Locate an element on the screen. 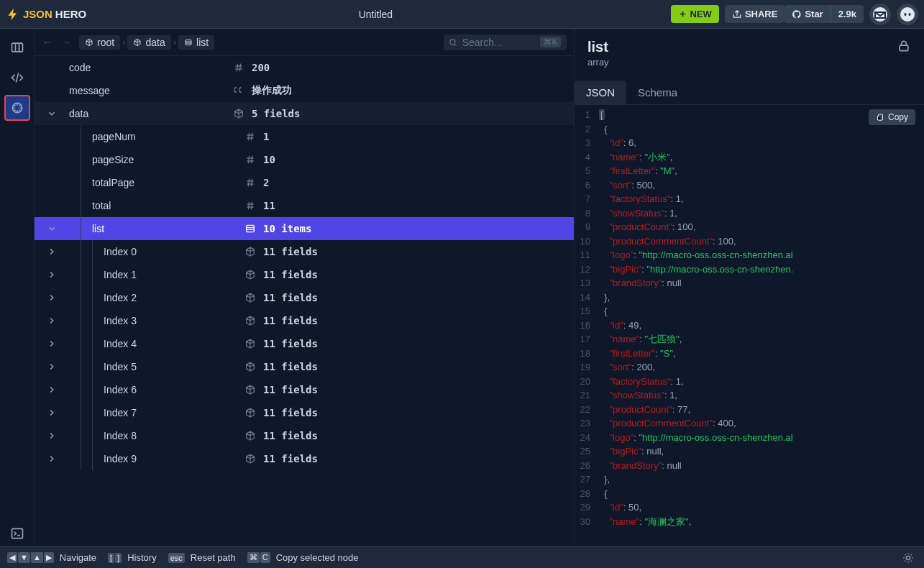 The image size is (924, 568). token: "logo" is located at coordinates (621, 437).